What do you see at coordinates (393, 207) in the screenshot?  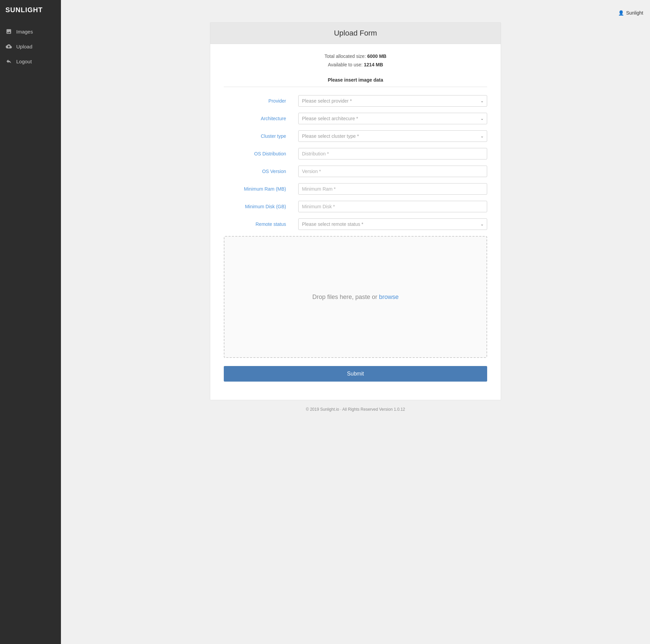 I see `minimum-disk-control` at bounding box center [393, 207].